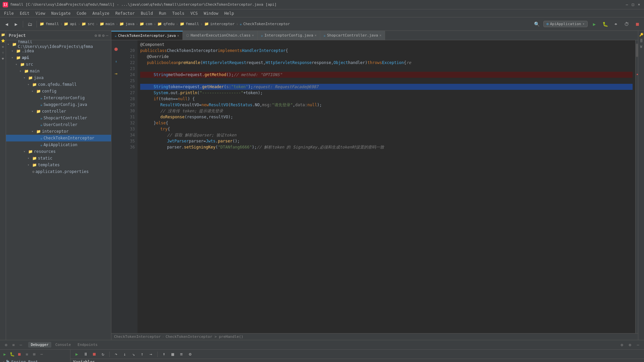 The image size is (644, 362). Describe the element at coordinates (594, 24) in the screenshot. I see `run-btn: ▶` at that location.